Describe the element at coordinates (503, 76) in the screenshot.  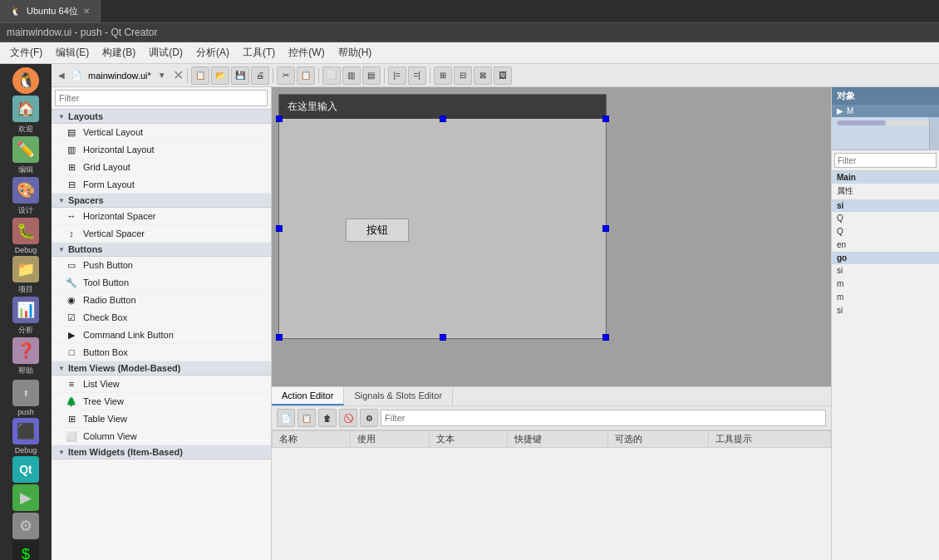
I see `toolbar-img: 🖼` at that location.